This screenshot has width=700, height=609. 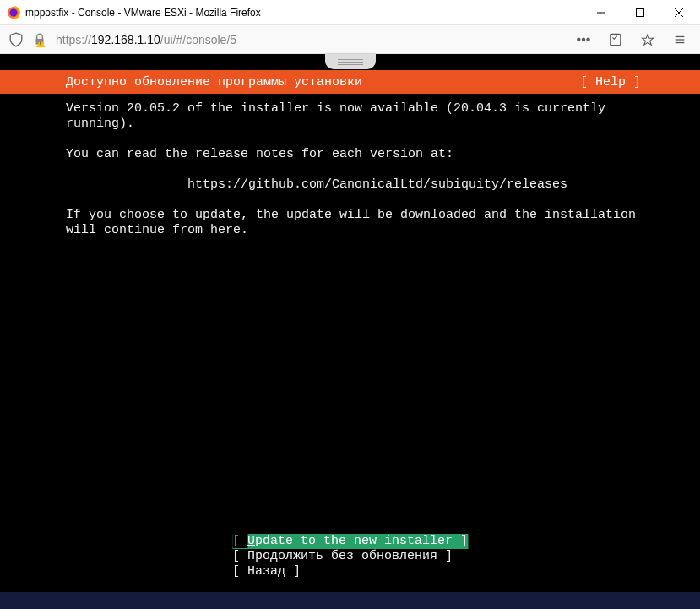 I want to click on minimize-button, so click(x=601, y=13).